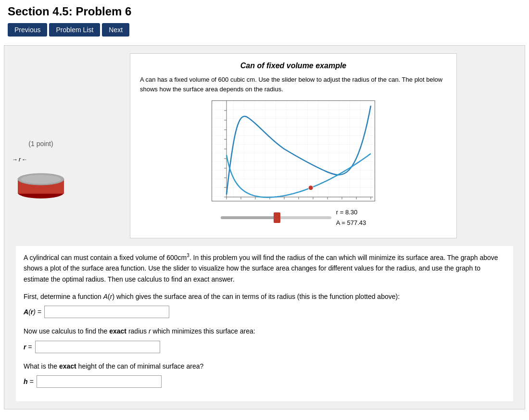 The image size is (529, 420). I want to click on graph-wrapper: // Draw the surface area curve in the SV…, so click(293, 151).